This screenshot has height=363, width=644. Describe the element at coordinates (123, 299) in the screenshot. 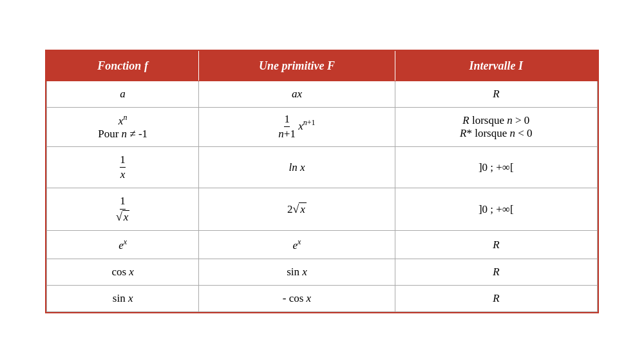

I see `cell-fonction-sin: sin x` at that location.